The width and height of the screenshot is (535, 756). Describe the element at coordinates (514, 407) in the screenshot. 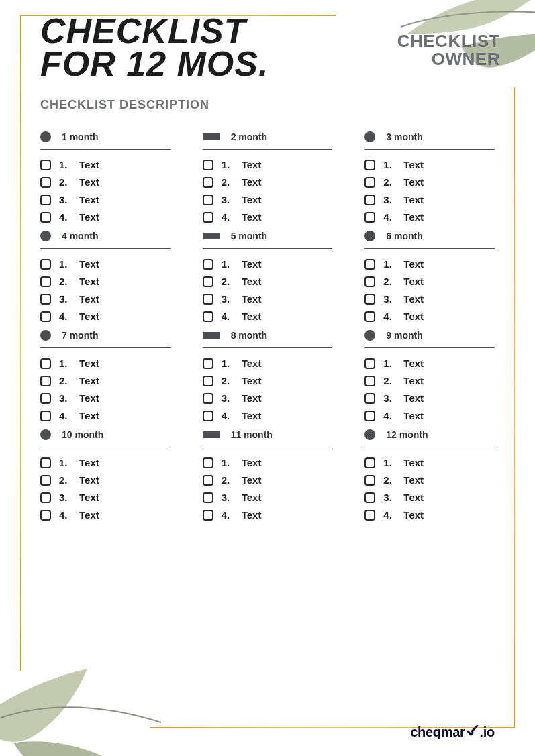

I see `frame-border-right` at that location.